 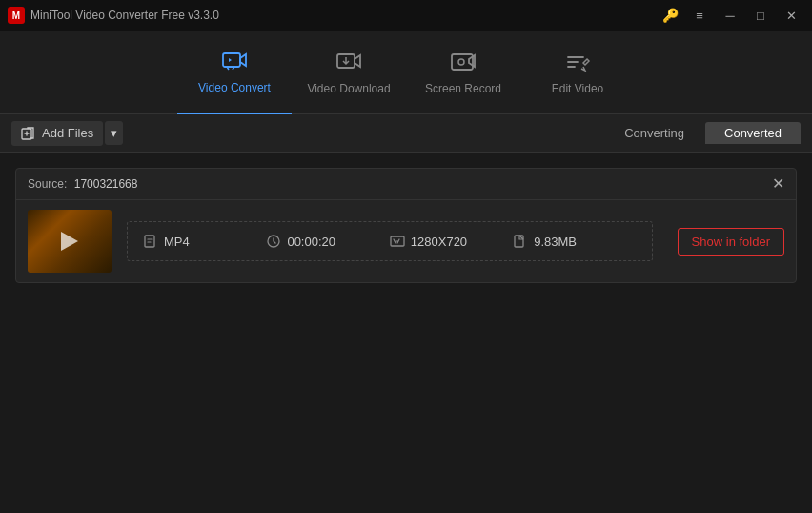 I want to click on video-thumbnail, so click(x=70, y=241).